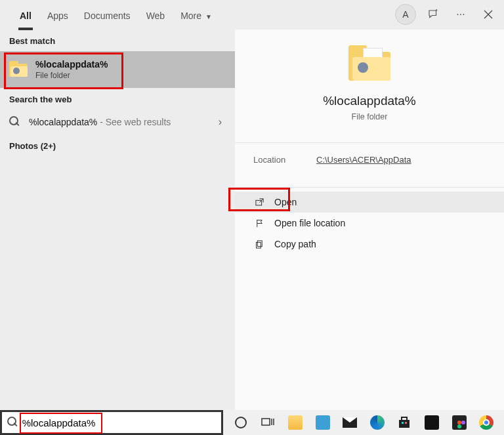  Describe the element at coordinates (369, 244) in the screenshot. I see `action-copy-path: Copy path` at that location.